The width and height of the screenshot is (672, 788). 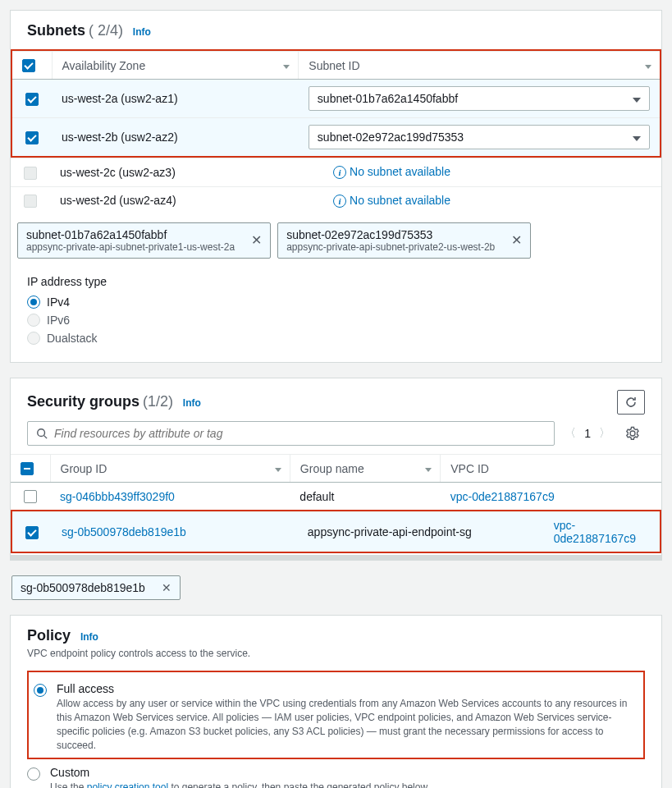 What do you see at coordinates (364, 468) in the screenshot?
I see `col-group-name: Group name` at bounding box center [364, 468].